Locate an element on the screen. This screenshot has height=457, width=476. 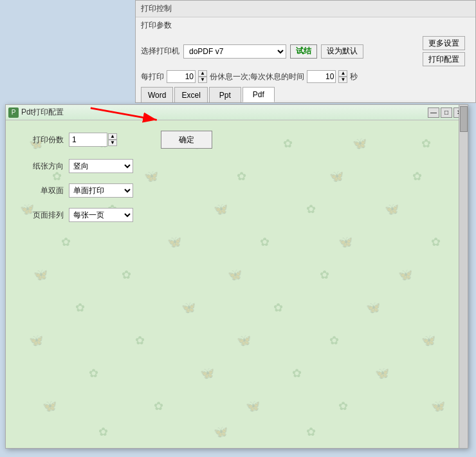
dialog-title: Pdt打印配置 is located at coordinates (223, 112).